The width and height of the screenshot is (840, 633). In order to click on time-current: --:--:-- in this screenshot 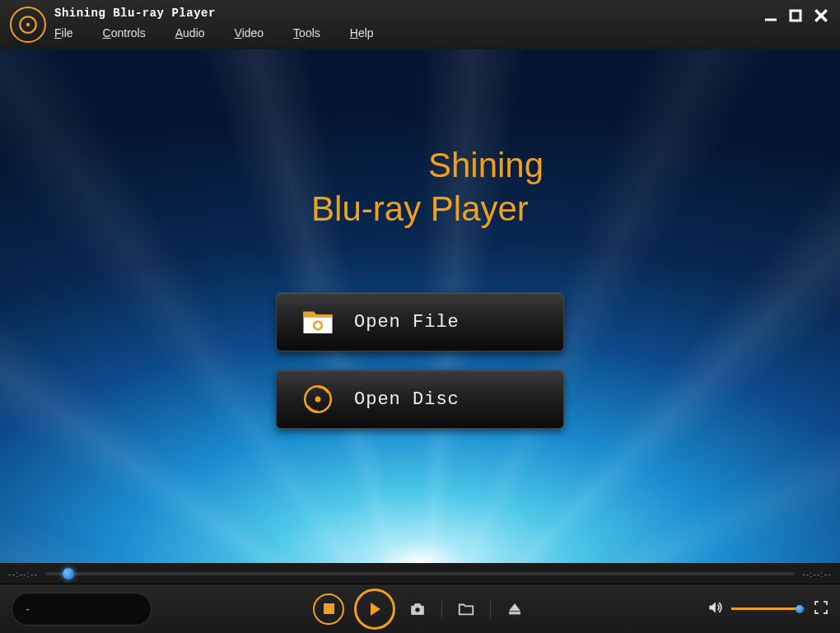, I will do `click(23, 574)`.